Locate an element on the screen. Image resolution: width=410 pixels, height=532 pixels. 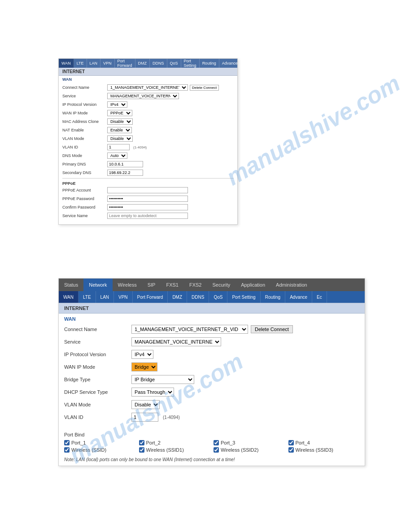
nav-fxs2: FXS2 is located at coordinates (196, 285).